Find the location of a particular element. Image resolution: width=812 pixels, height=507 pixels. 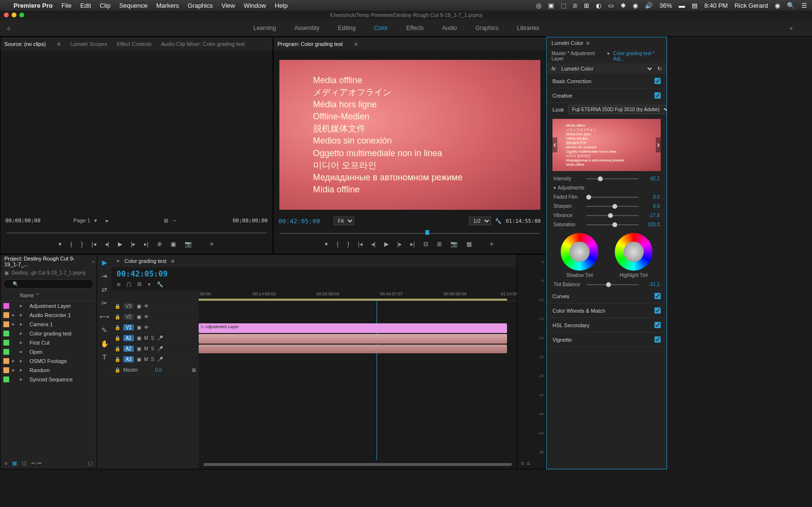

icon-view-icon: ▦ is located at coordinates (14, 463).